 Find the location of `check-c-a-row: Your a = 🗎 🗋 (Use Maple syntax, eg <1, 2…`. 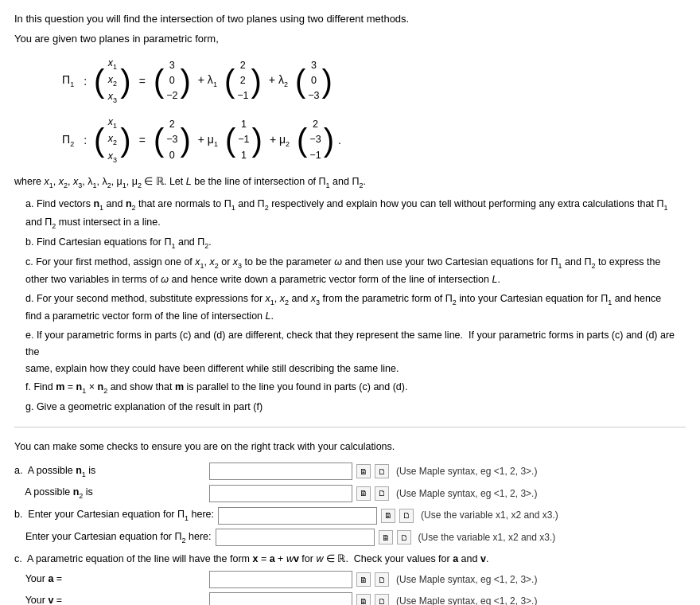

check-c-a-row: Your a = 🗎 🗋 (Use Maple syntax, eg <1, 2… is located at coordinates (350, 580).